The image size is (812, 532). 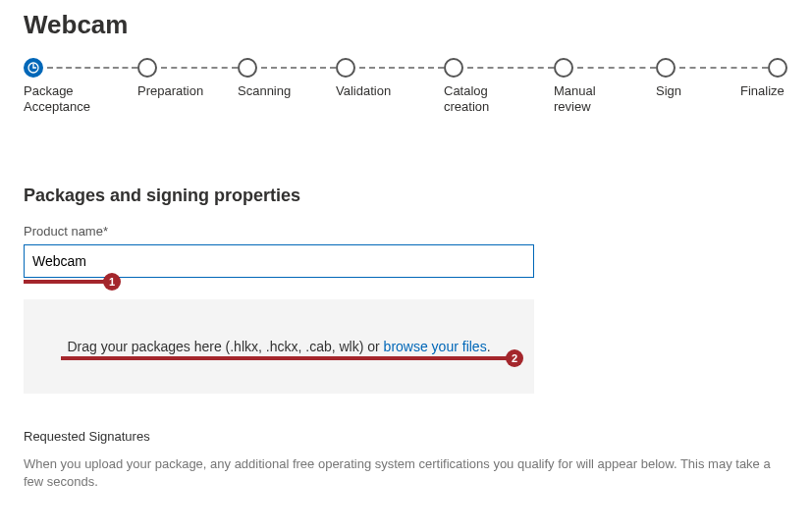 I want to click on step-label: Sign, so click(x=669, y=91).